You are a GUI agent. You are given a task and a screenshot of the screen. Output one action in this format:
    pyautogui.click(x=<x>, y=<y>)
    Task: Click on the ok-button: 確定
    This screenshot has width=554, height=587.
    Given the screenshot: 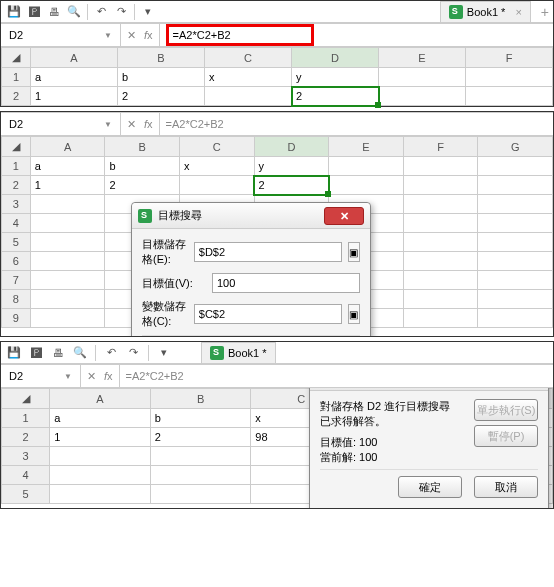 What is the action you would take?
    pyautogui.click(x=430, y=487)
    